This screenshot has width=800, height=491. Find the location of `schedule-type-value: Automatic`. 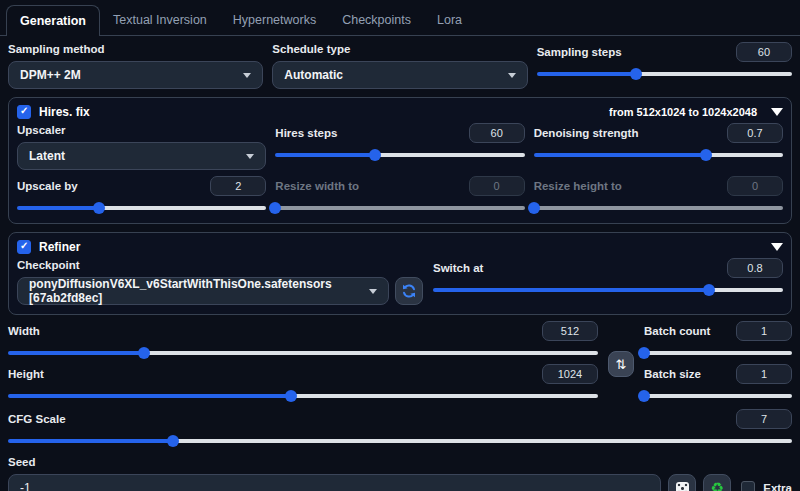

schedule-type-value: Automatic is located at coordinates (314, 75).